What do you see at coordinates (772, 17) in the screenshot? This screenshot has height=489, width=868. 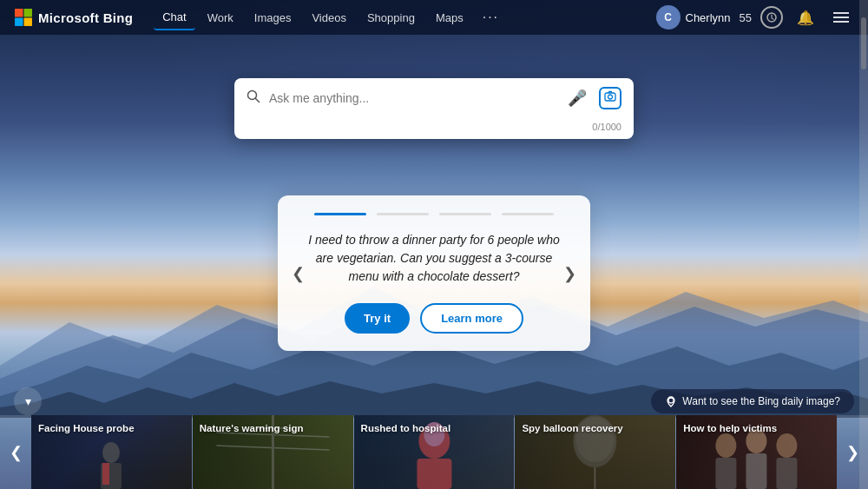 I see `nav-reward-button` at bounding box center [772, 17].